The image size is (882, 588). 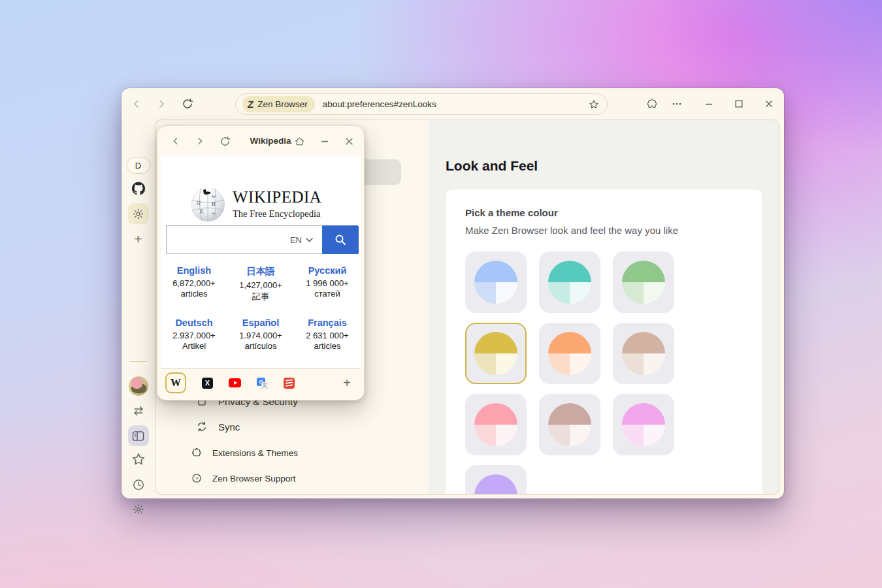 What do you see at coordinates (644, 282) in the screenshot?
I see `theme-tile-green` at bounding box center [644, 282].